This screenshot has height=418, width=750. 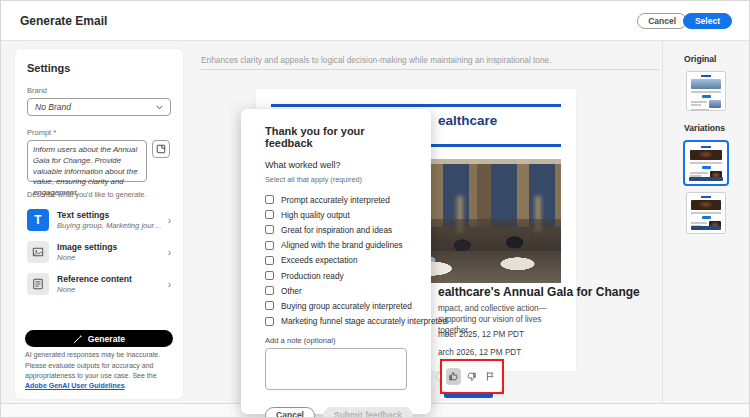 What do you see at coordinates (110, 284) in the screenshot?
I see `reference-content-text: Reference content None` at bounding box center [110, 284].